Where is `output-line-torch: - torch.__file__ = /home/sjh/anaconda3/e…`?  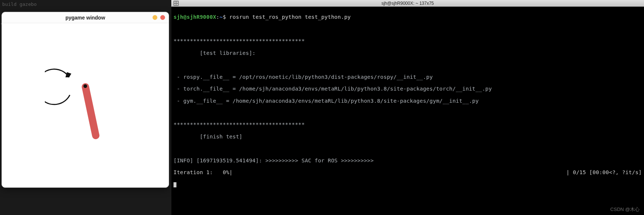 output-line-torch: - torch.__file__ = /home/sjh/anaconda3/e… is located at coordinates (408, 89).